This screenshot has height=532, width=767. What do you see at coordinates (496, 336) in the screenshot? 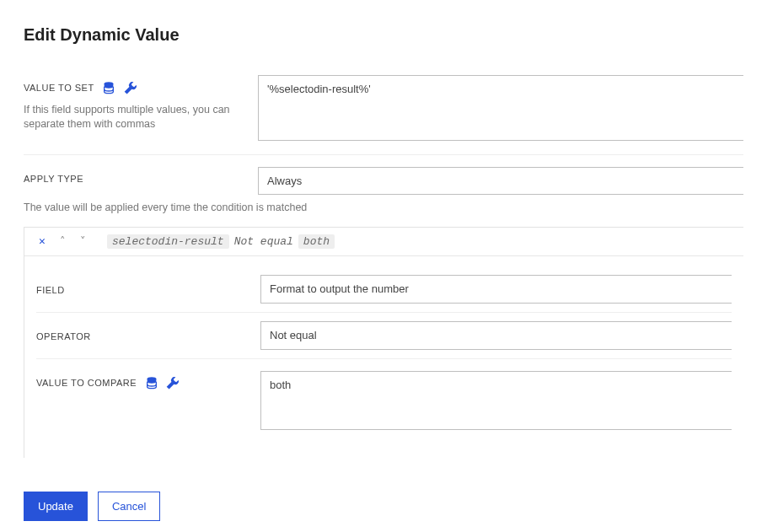
I see `condition-operator-select` at bounding box center [496, 336].